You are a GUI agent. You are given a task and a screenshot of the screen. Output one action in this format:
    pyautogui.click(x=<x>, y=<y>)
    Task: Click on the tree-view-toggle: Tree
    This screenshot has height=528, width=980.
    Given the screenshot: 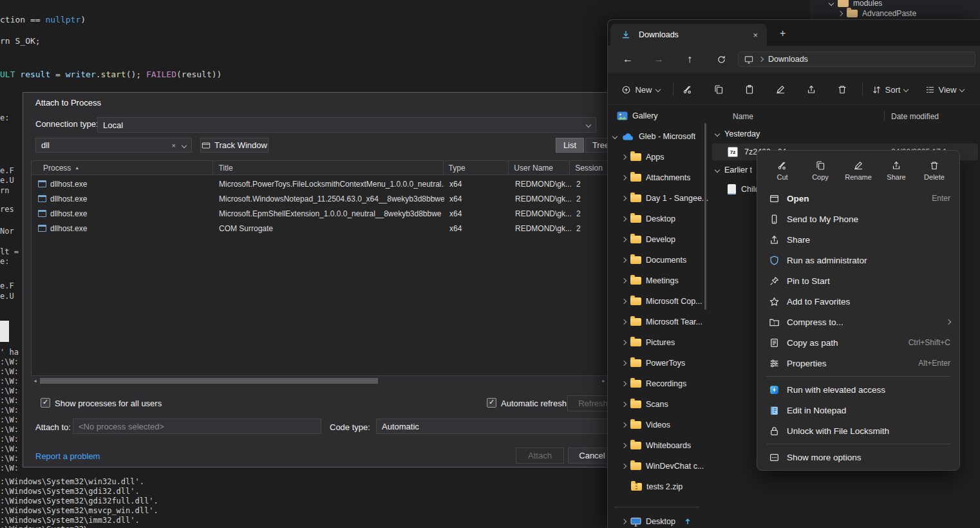 What is the action you would take?
    pyautogui.click(x=596, y=146)
    